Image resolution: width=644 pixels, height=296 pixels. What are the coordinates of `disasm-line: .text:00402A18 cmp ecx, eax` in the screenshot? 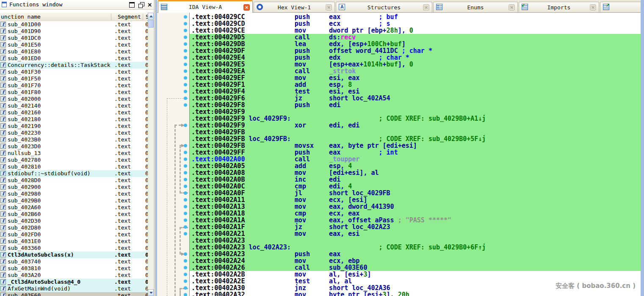 It's located at (416, 213).